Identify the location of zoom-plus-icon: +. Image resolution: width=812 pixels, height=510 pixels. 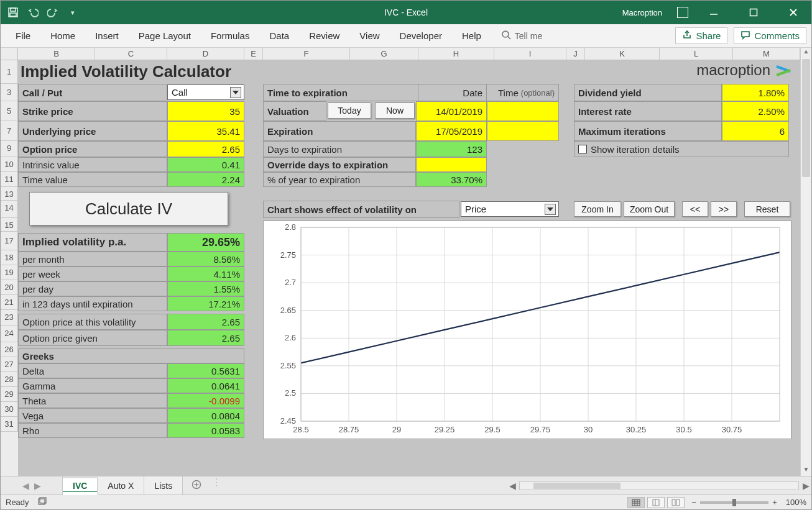
(775, 502).